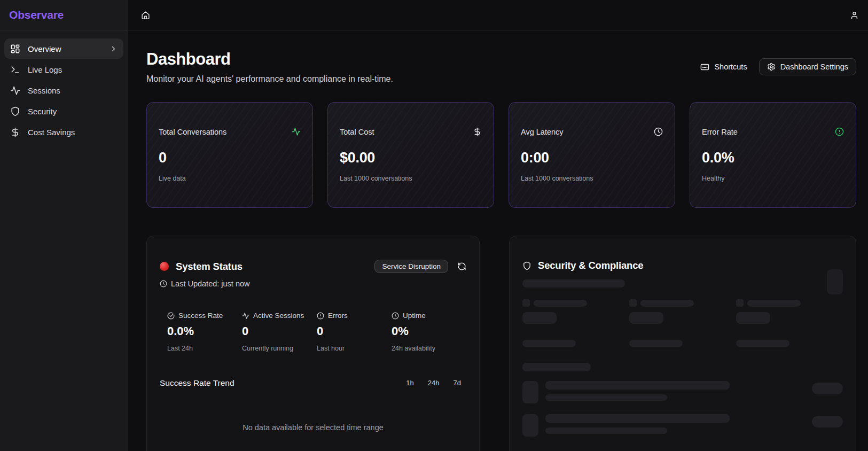 This screenshot has height=451, width=868. Describe the element at coordinates (683, 323) in the screenshot. I see `skeleton-stats` at that location.